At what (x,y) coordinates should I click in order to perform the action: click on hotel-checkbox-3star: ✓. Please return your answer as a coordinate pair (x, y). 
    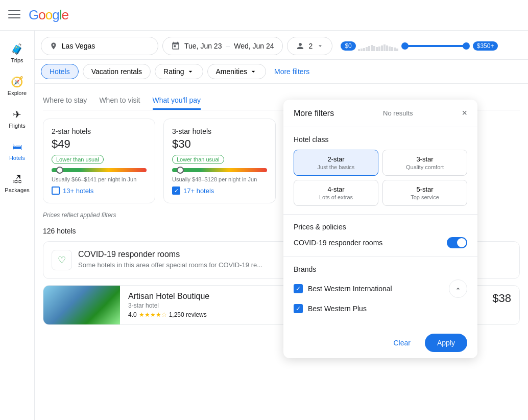
    Looking at the image, I should click on (176, 191).